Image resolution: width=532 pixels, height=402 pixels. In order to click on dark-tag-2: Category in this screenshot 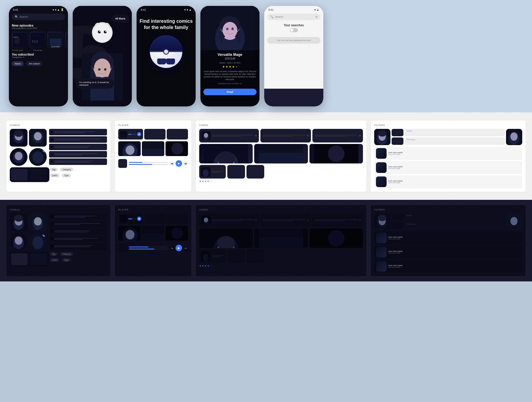, I will do `click(66, 254)`.